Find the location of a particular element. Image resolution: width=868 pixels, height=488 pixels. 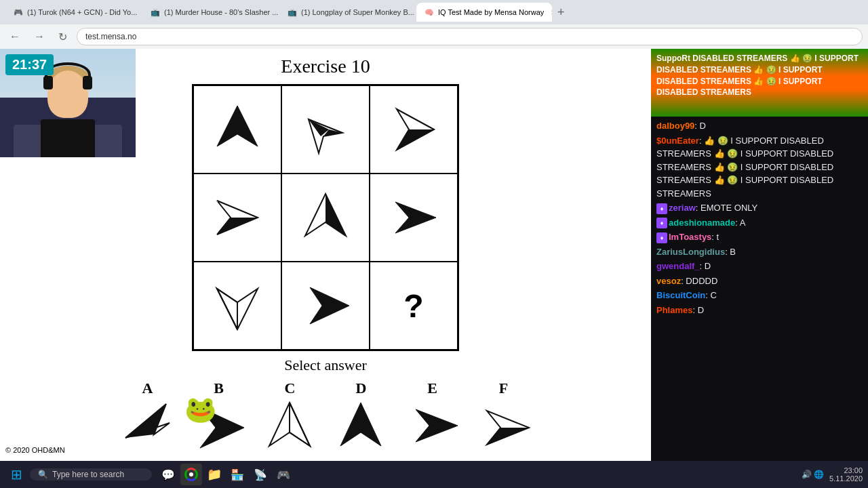

tab-label: (1) Turok (N64 + GCN) - Did Yo... is located at coordinates (82, 12).